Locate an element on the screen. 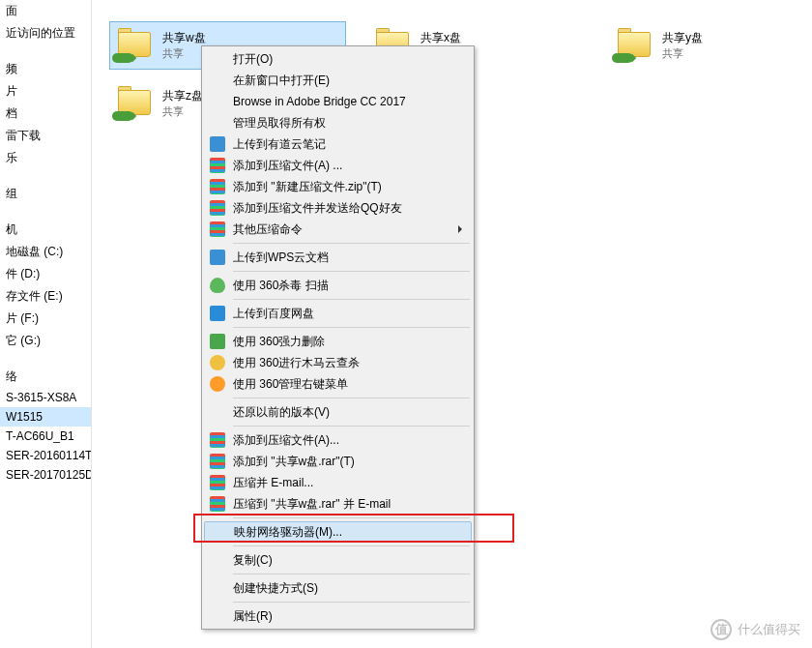 This screenshot has height=648, width=812. sidebar-item: 面 is located at coordinates (45, 12).